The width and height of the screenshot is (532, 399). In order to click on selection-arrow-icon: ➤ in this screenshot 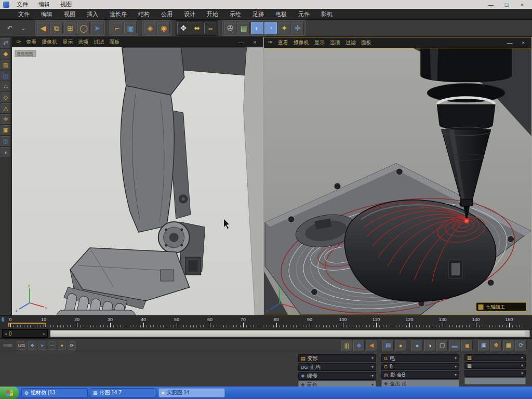, I will do `click(97, 28)`.